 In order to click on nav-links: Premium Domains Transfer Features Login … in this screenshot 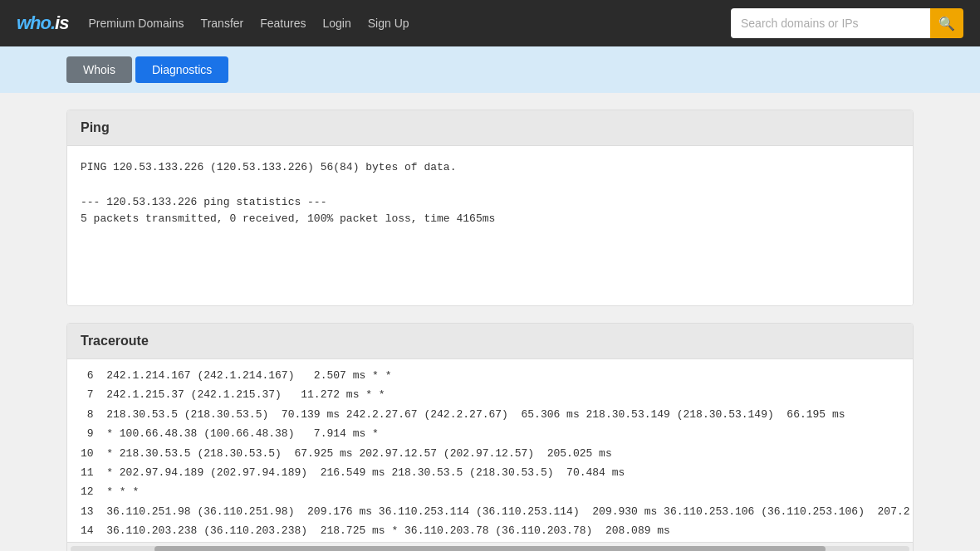, I will do `click(399, 23)`.